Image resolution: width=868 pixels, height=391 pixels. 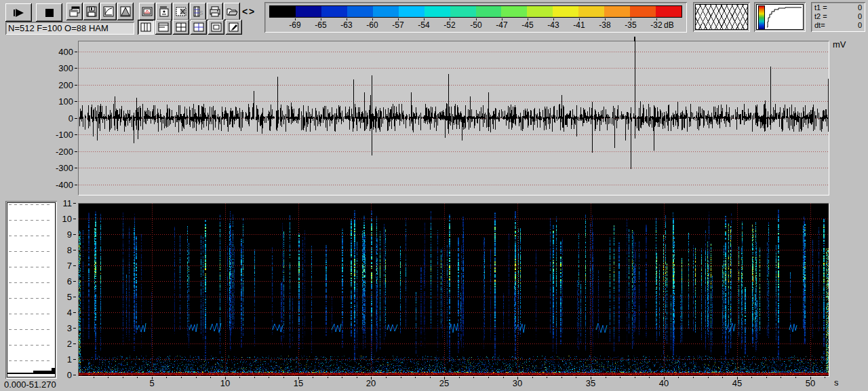 I want to click on colormap-curve-box, so click(x=780, y=17).